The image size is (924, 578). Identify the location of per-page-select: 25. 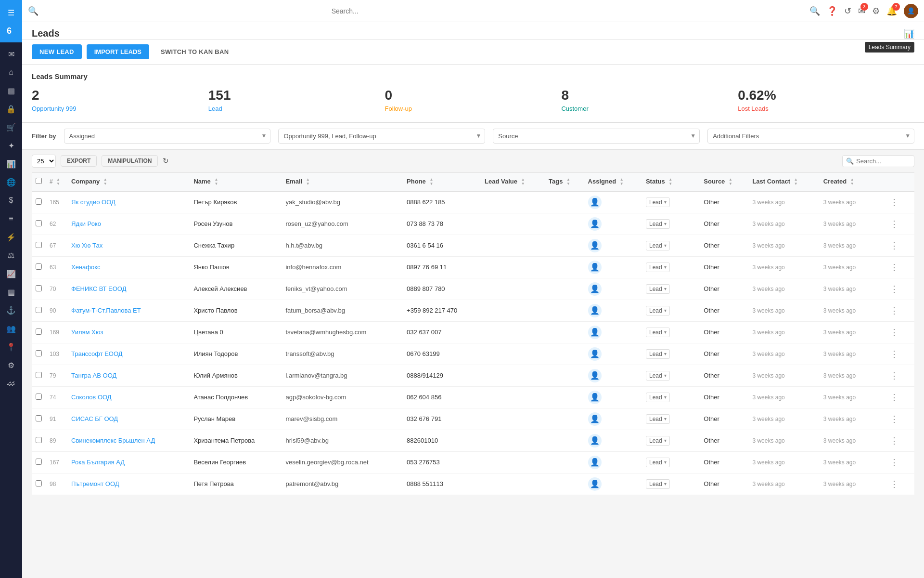
(44, 161).